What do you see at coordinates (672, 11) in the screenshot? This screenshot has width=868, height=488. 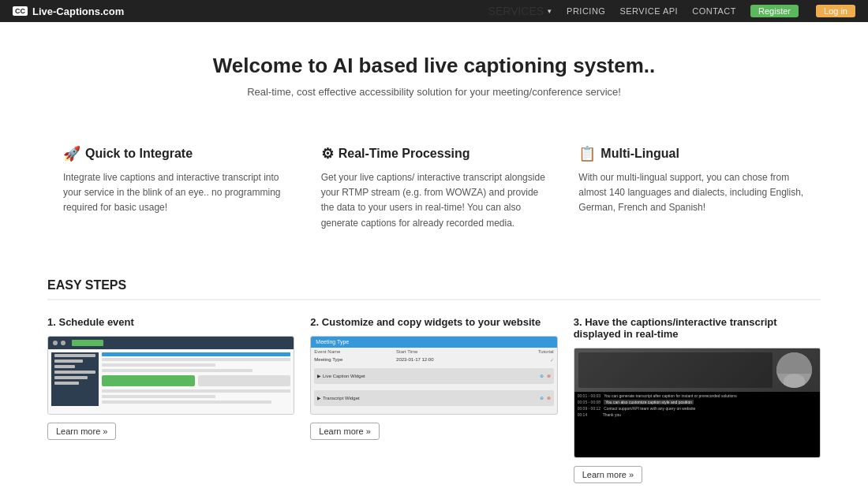 I see `nav-links: SERVICES ▼ PRICING SERVICE API CONTACT R…` at bounding box center [672, 11].